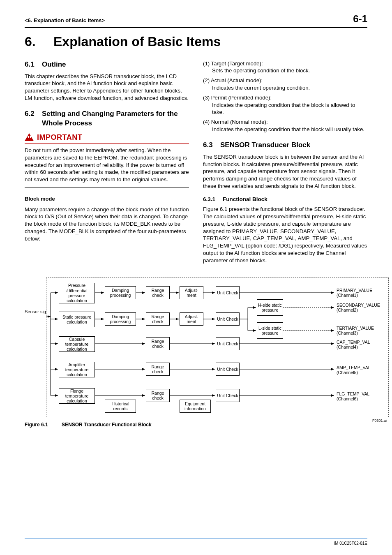 The height and width of the screenshot is (555, 392). Describe the element at coordinates (77, 370) in the screenshot. I see `calc-box: Amplifier temperature calculation` at that location.